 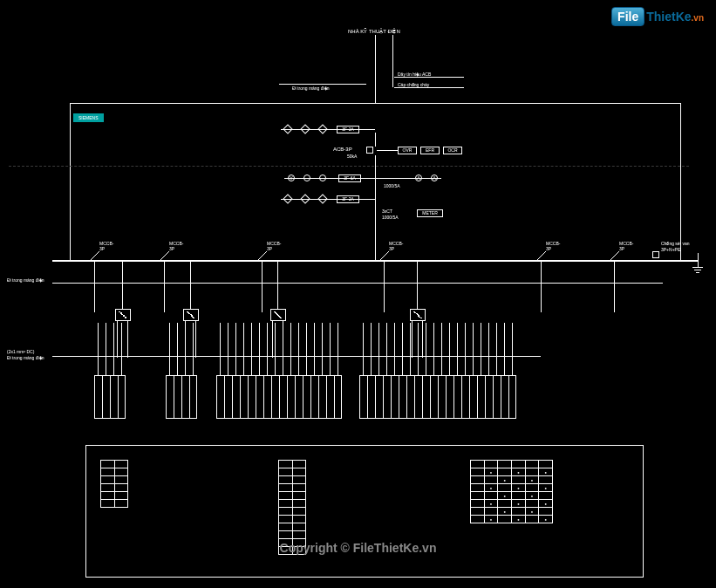 What do you see at coordinates (671, 250) in the screenshot?
I see `surge-label-2: 3P+N+PE` at bounding box center [671, 250].